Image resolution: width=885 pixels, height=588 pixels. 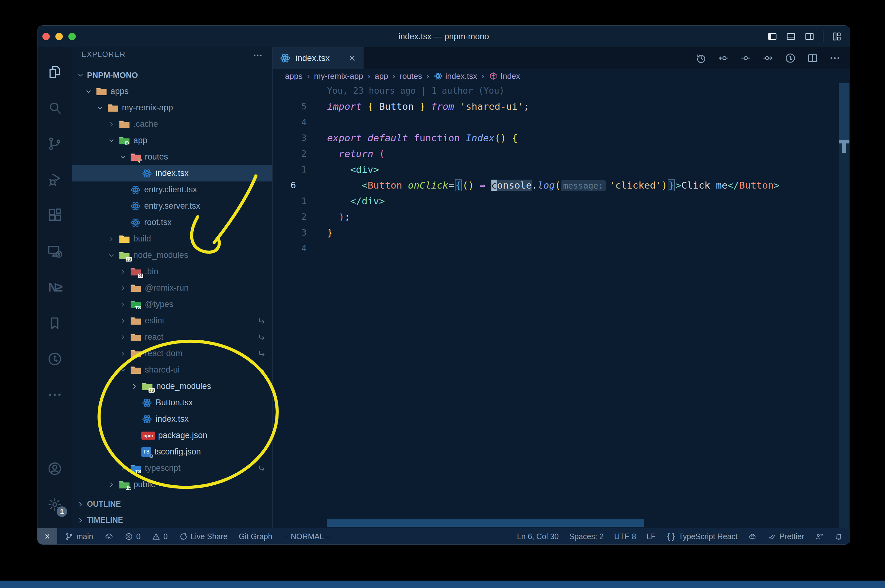 What do you see at coordinates (791, 36) in the screenshot?
I see `toggle-panel-button` at bounding box center [791, 36].